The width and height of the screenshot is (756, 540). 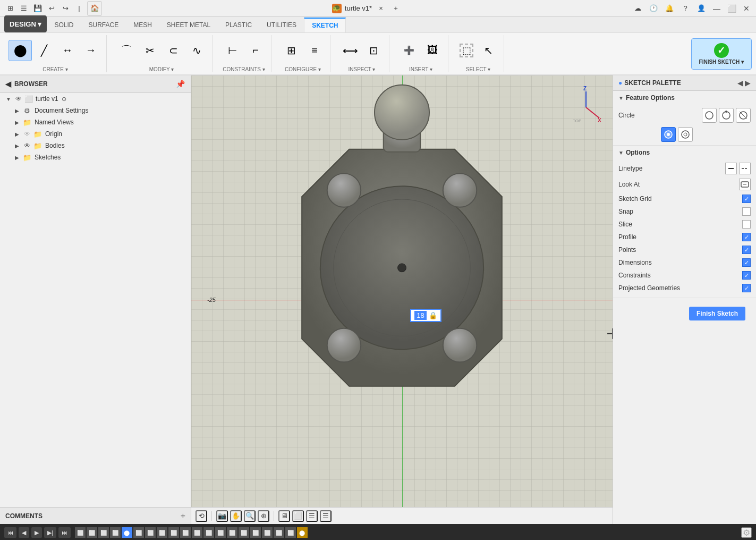 What do you see at coordinates (17, 111) in the screenshot?
I see `doc-settings-expand-icon: ▶` at bounding box center [17, 111].